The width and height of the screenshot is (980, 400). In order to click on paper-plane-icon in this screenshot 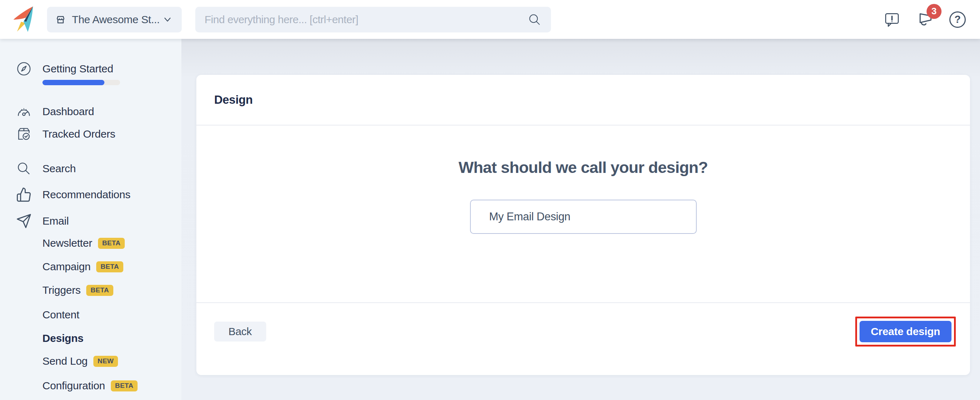, I will do `click(24, 221)`.